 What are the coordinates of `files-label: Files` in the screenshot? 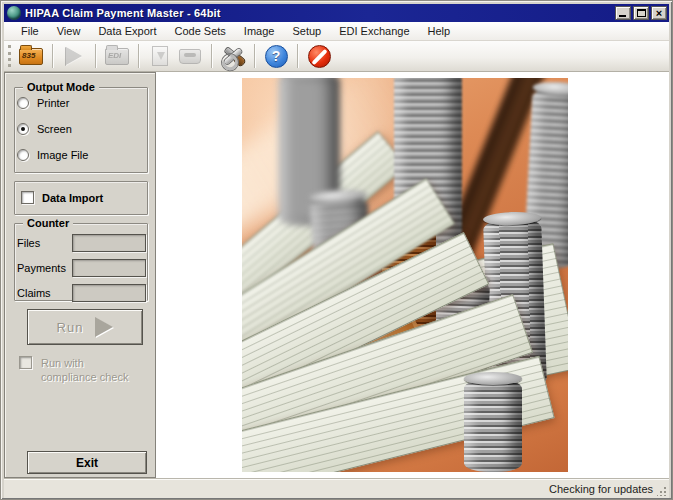 It's located at (44, 243).